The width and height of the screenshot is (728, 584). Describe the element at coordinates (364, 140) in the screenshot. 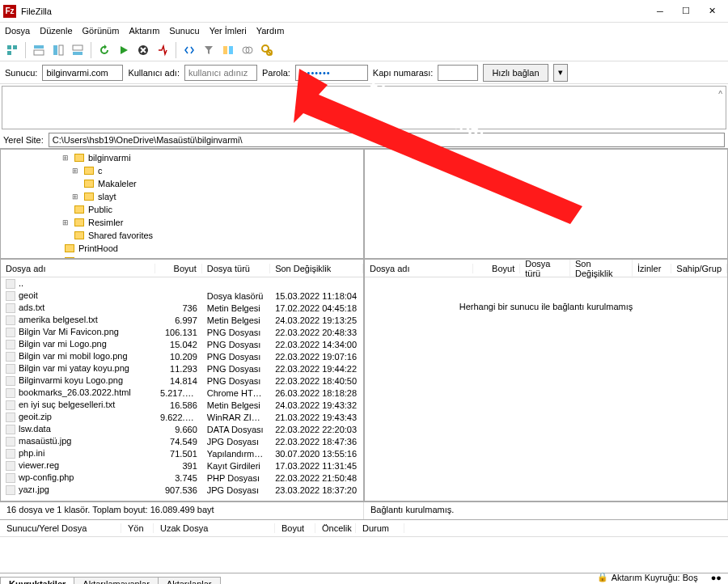

I see `local-site-bar: Yerel Site:` at that location.